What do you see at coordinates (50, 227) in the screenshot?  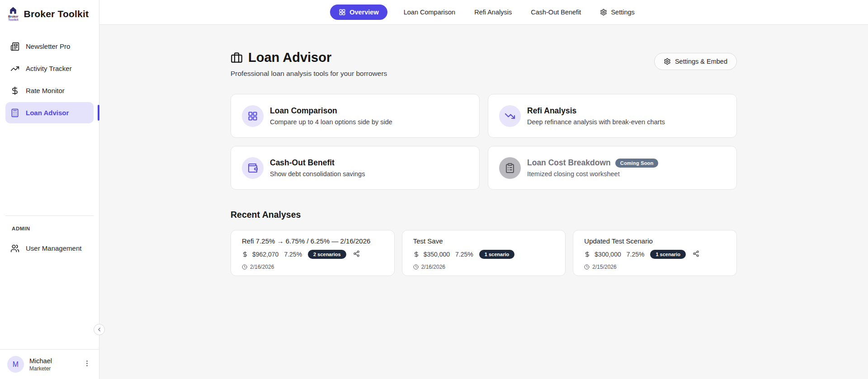 I see `admin-section-label: ADMIN` at bounding box center [50, 227].